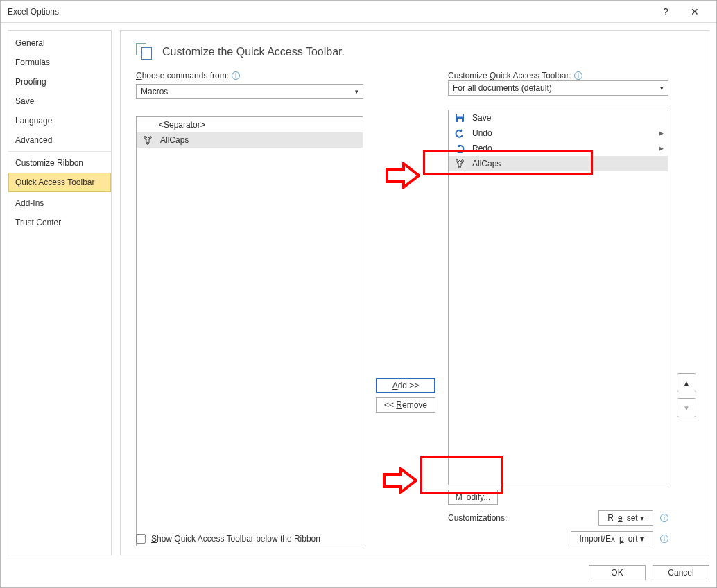 This screenshot has width=717, height=588. What do you see at coordinates (60, 101) in the screenshot?
I see `sidebar-item-save: Save` at bounding box center [60, 101].